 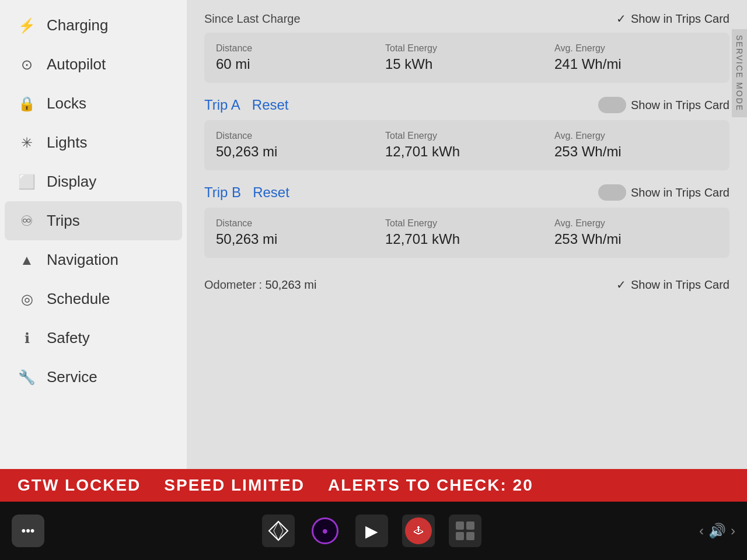 I want to click on odometer-show-trips-label: Show in Trips Card, so click(x=680, y=285).